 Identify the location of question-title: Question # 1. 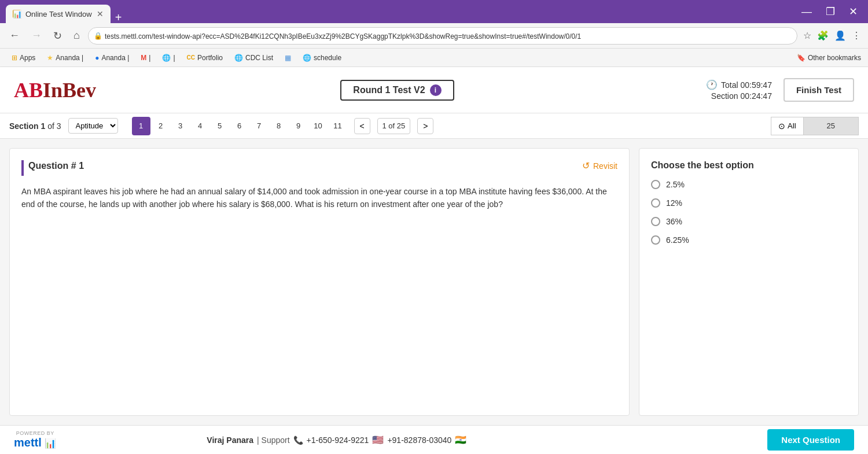
(56, 166).